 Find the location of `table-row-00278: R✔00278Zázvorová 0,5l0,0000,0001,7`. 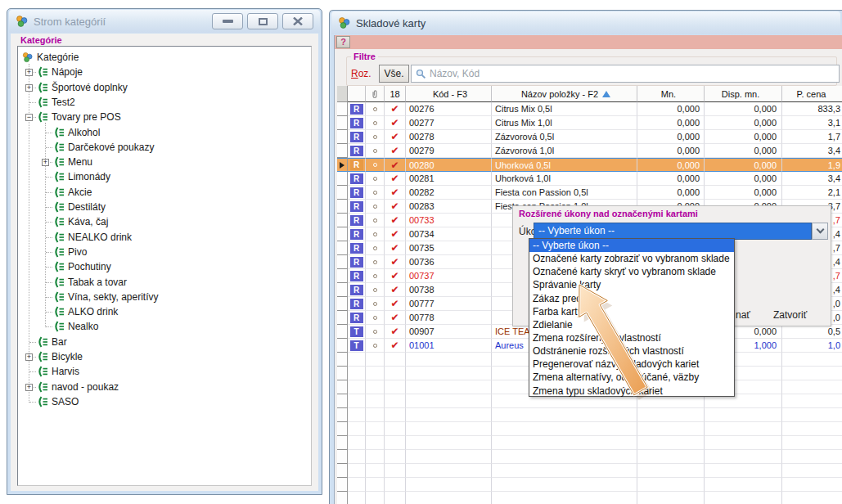

table-row-00278: R✔00278Zázvorová 0,5l0,0000,0001,7 is located at coordinates (589, 137).